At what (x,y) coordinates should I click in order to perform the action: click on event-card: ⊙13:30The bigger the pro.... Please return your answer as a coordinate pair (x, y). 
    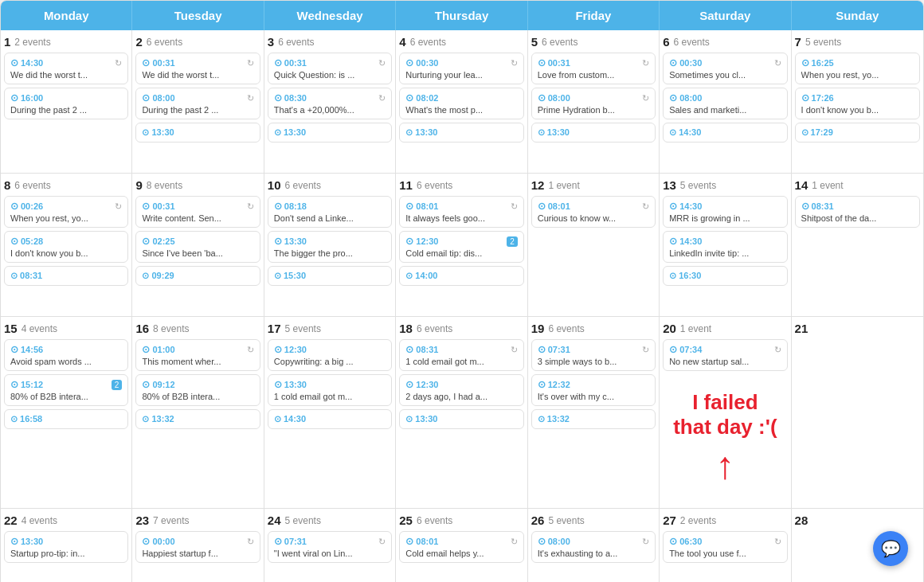
    Looking at the image, I should click on (330, 247).